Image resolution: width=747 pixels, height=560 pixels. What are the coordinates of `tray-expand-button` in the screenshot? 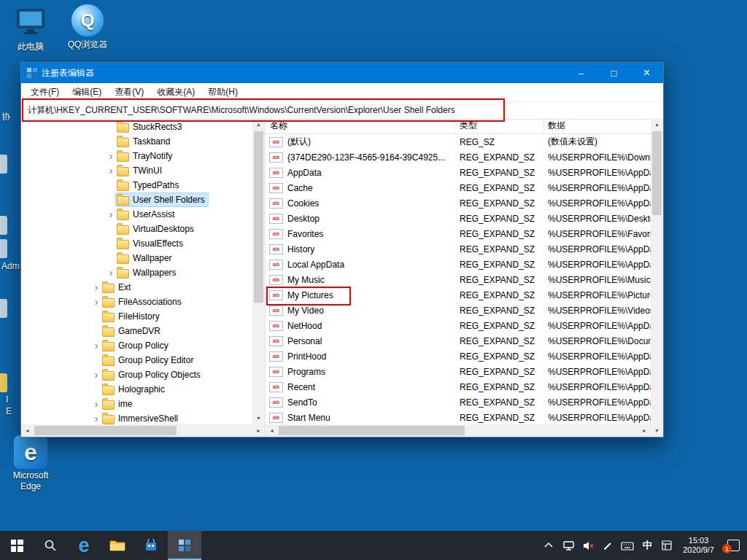 It's located at (549, 545).